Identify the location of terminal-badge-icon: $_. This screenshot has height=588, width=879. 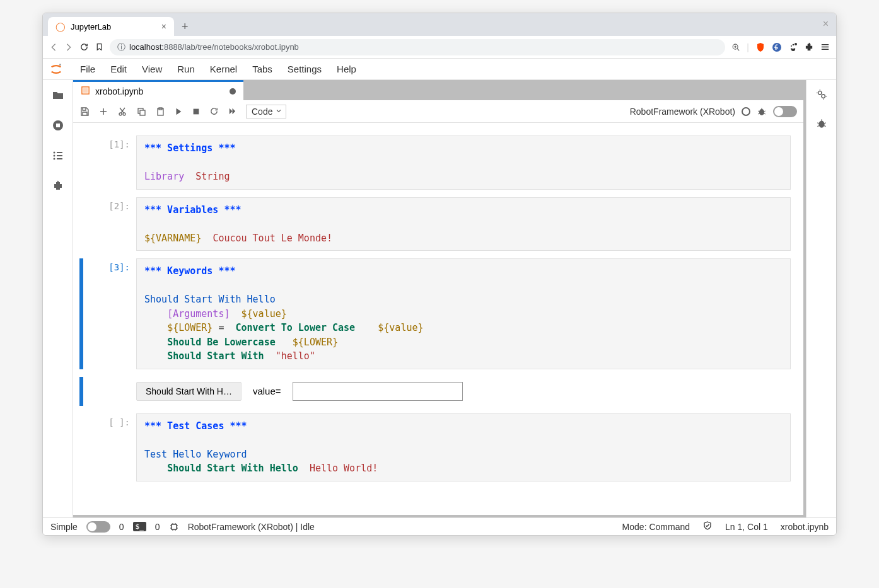
(140, 527).